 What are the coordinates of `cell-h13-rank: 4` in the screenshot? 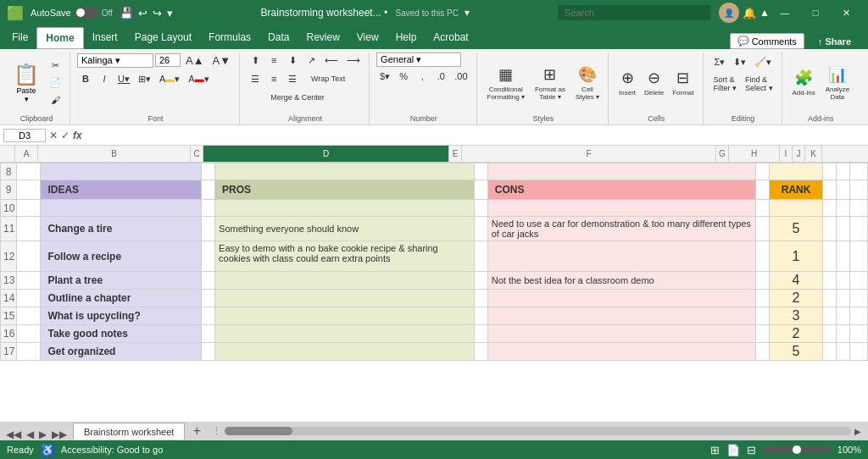 It's located at (795, 281).